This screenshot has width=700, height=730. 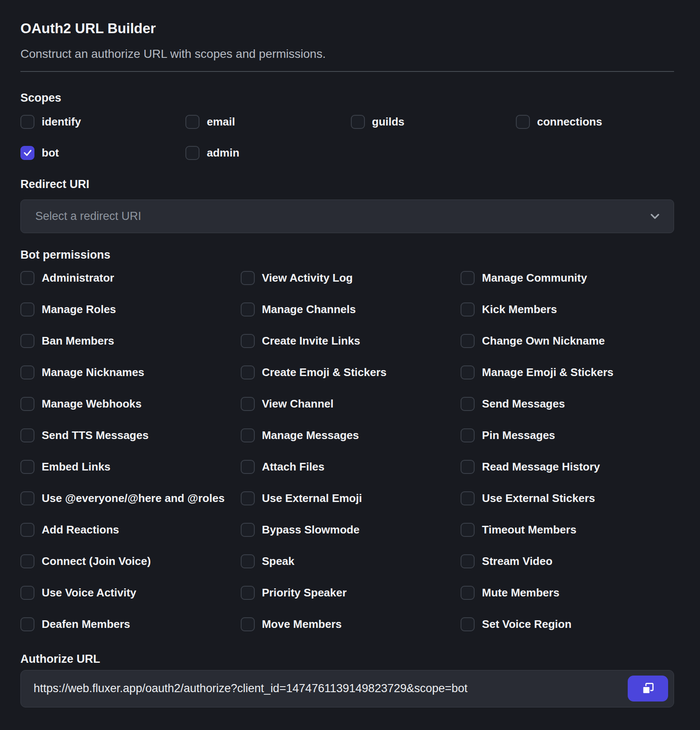 What do you see at coordinates (95, 436) in the screenshot?
I see `checkbox-label: Send TTS Messages` at bounding box center [95, 436].